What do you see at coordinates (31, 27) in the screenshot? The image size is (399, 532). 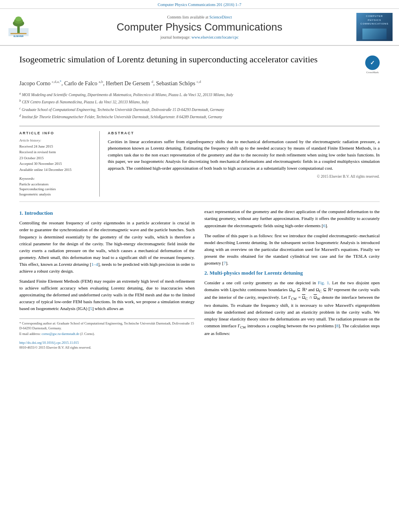 I see `journal-header-left: ELSEVIER` at bounding box center [31, 27].